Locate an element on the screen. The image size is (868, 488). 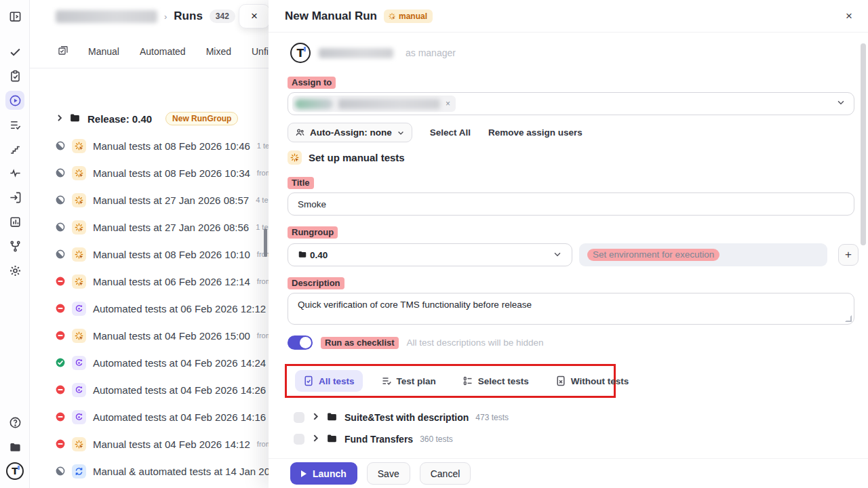
reports-icon is located at coordinates (15, 222).